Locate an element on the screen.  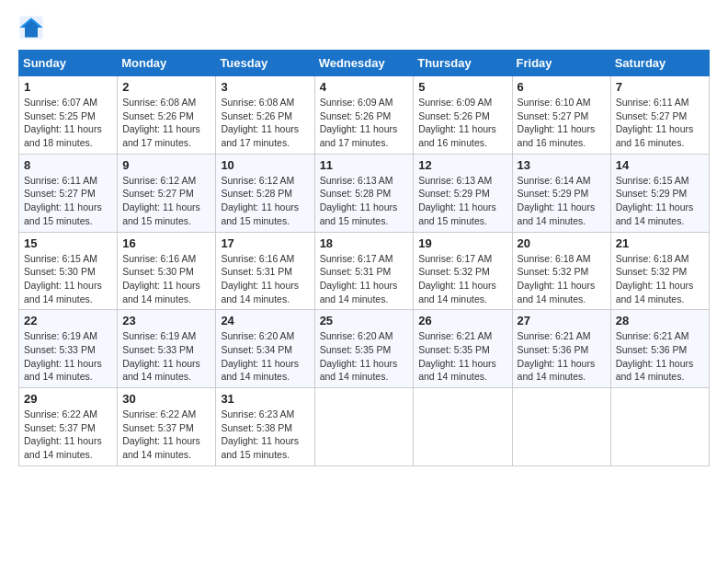
day-info: Sunrise: 6:20 AMSunset: 5:35 PMDaylight:… is located at coordinates (364, 357).